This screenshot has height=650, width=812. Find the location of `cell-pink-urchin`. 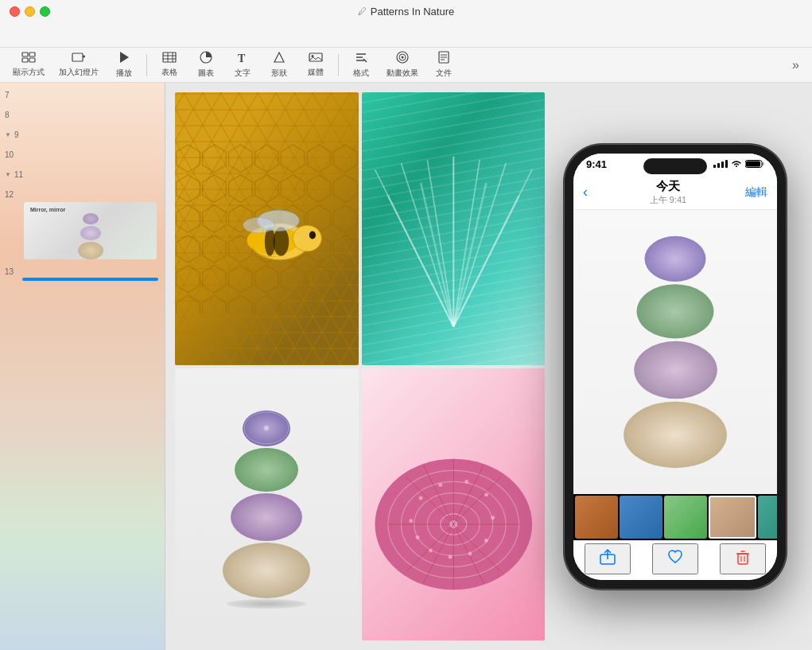

cell-pink-urchin is located at coordinates (453, 504).